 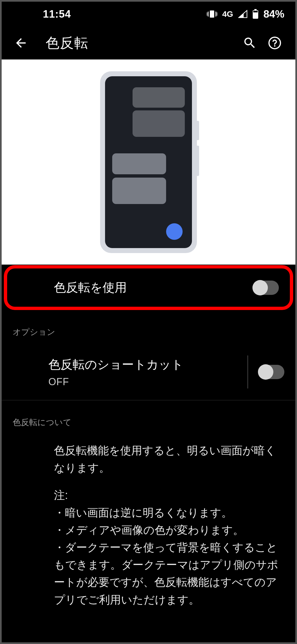 What do you see at coordinates (148, 162) in the screenshot?
I see `phone-mockup` at bounding box center [148, 162].